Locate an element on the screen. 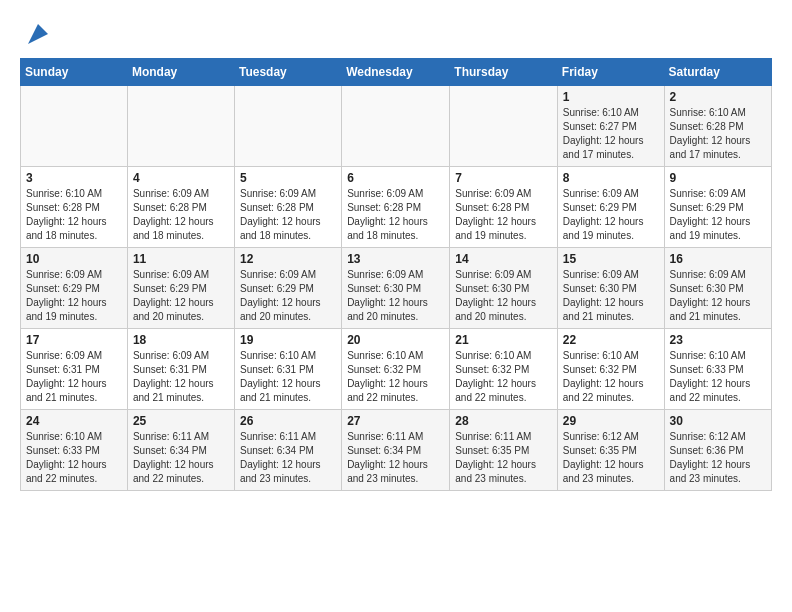 The height and width of the screenshot is (612, 792). calendar-cell: 26Sunrise: 6:11 AM Sunset: 6:34 PM Dayli… is located at coordinates (288, 450).